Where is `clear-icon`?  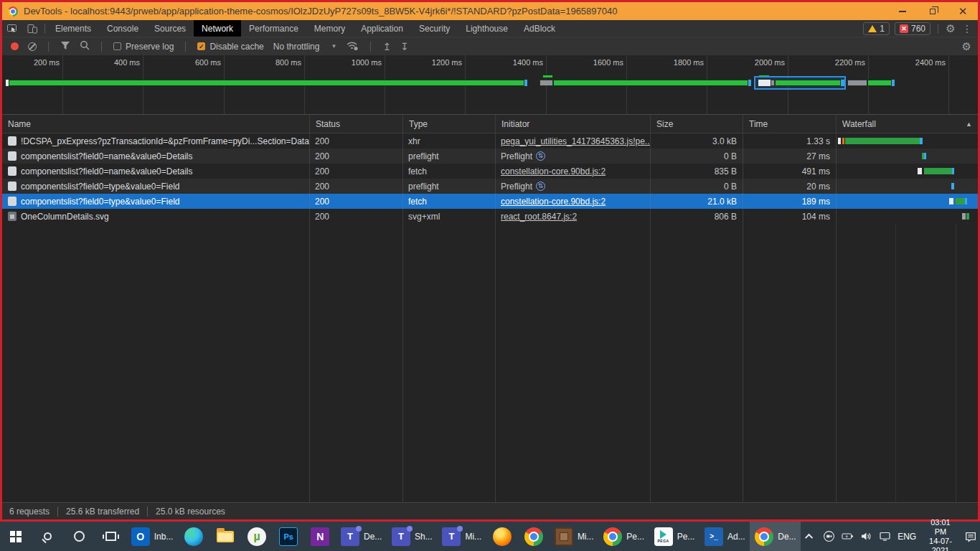 clear-icon is located at coordinates (32, 47).